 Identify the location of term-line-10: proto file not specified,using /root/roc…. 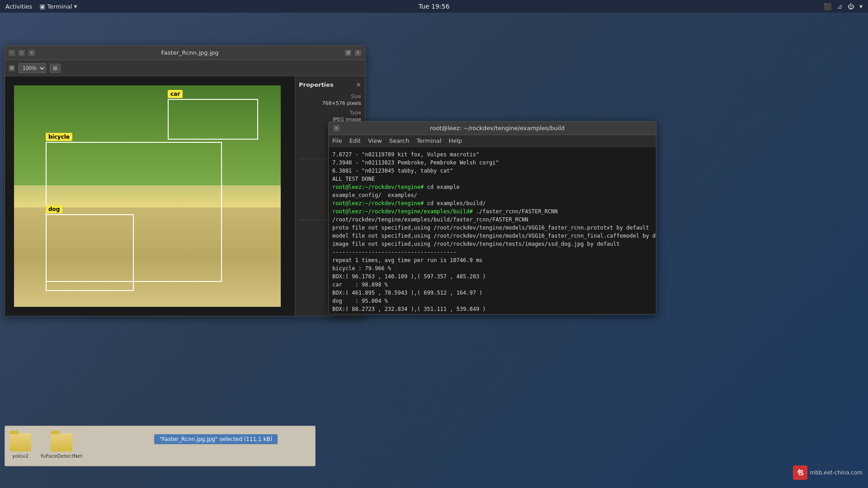
(492, 228).